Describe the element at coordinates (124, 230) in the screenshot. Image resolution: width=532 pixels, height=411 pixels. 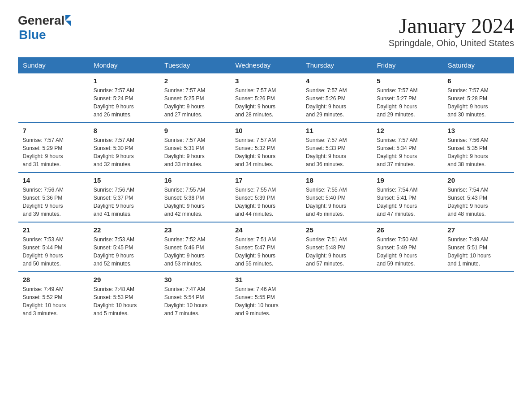
I see `day-number: 22` at that location.